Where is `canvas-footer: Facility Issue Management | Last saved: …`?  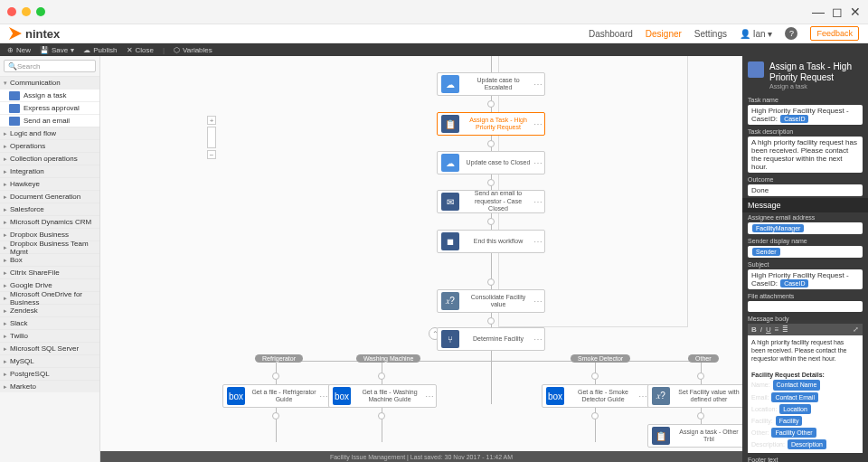
canvas-footer: Facility Issue Management | Last saved: … is located at coordinates (421, 457).